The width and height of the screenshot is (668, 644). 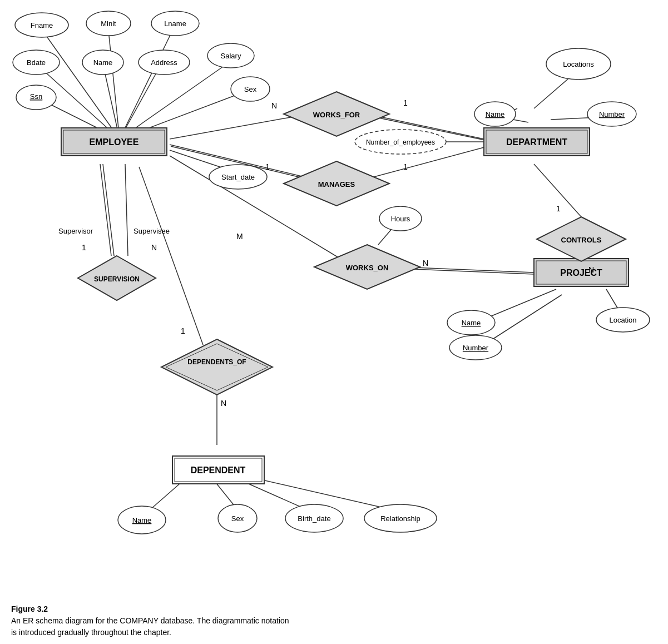 What do you see at coordinates (183, 331) in the screenshot?
I see `dependents-of-1: 1` at bounding box center [183, 331].